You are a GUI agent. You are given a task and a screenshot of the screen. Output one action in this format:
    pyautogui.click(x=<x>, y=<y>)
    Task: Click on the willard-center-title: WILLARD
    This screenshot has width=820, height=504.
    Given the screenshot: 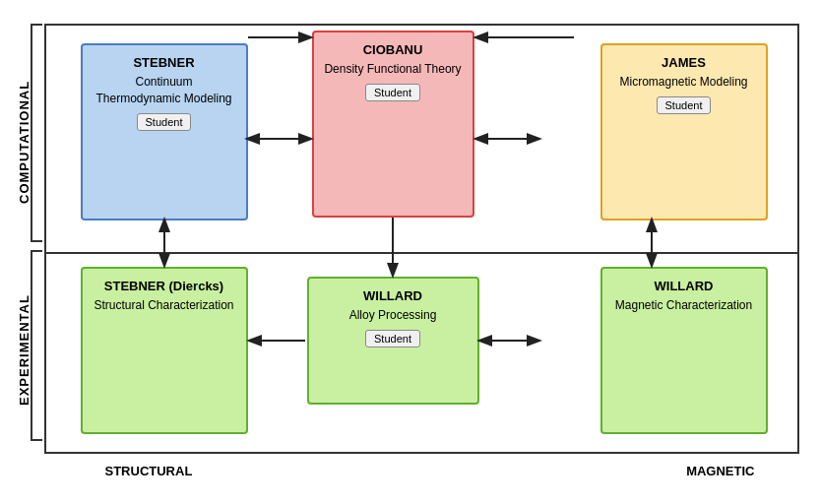 What is the action you would take?
    pyautogui.click(x=394, y=295)
    